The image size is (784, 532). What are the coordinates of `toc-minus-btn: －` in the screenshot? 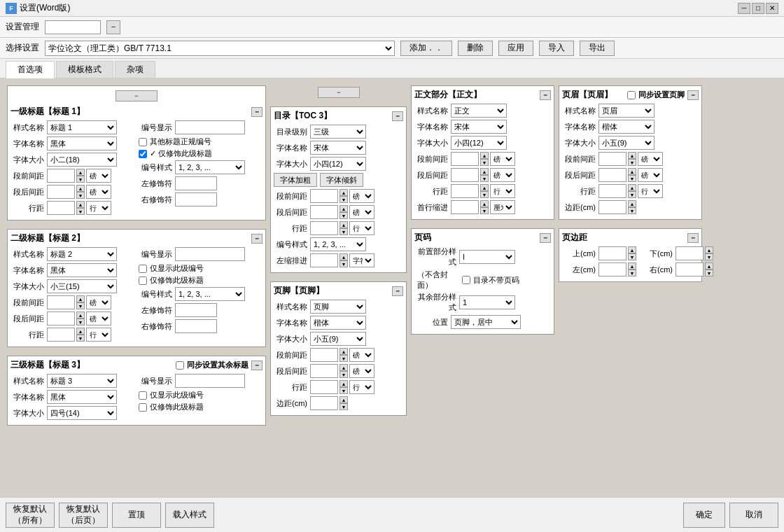 It's located at (398, 116).